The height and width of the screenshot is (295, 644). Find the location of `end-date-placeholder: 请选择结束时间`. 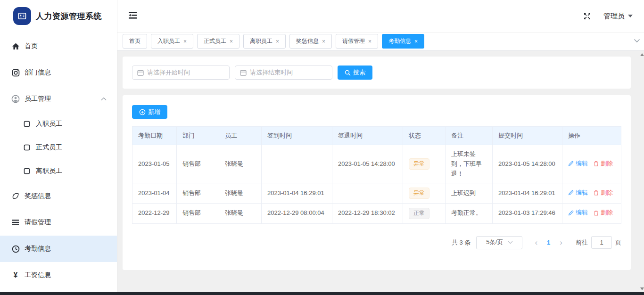

end-date-placeholder: 请选择结束时间 is located at coordinates (272, 73).